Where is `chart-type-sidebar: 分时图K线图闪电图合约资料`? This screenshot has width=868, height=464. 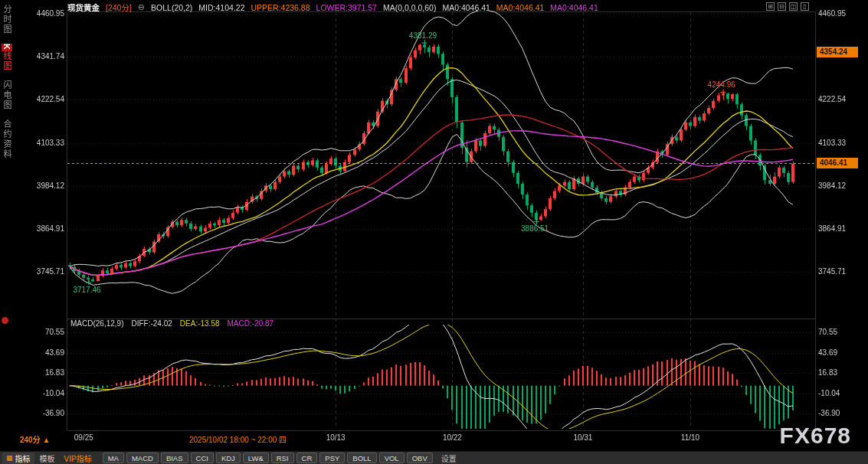
chart-type-sidebar: 分时图K线图闪电图合约资料 is located at coordinates (6, 87).